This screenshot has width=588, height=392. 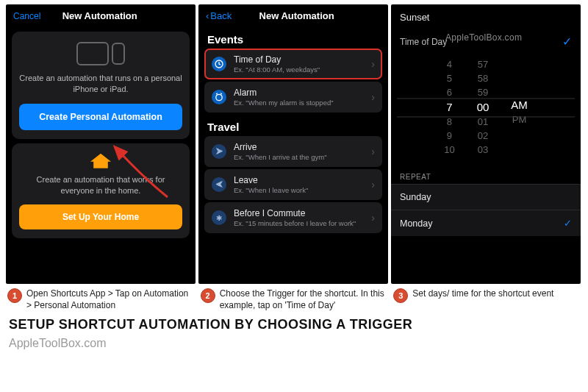 I want to click on devices-icon, so click(x=101, y=54).